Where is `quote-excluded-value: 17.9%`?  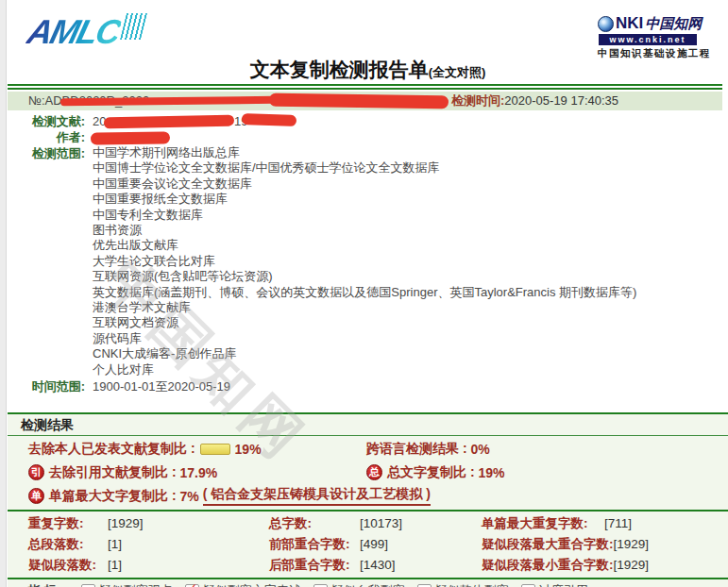
quote-excluded-value: 17.9% is located at coordinates (198, 473).